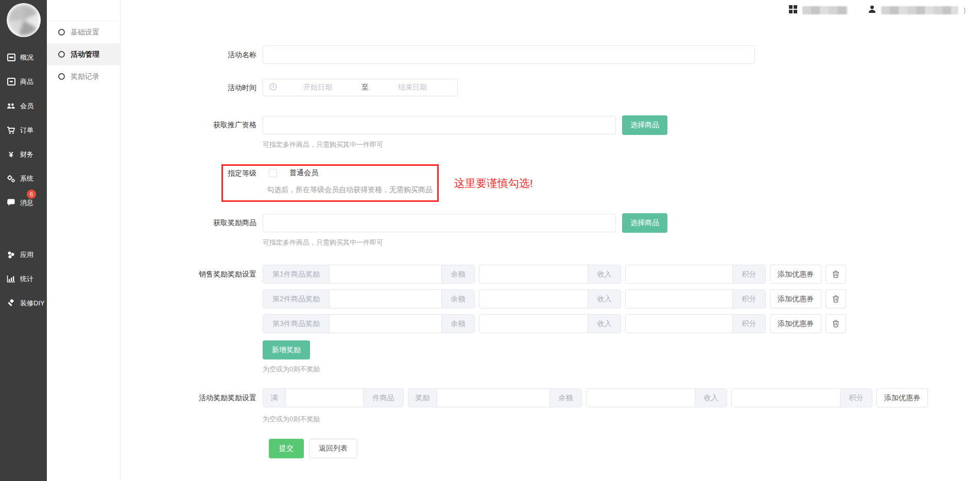  Describe the element at coordinates (793, 10) in the screenshot. I see `grid-icon` at that location.